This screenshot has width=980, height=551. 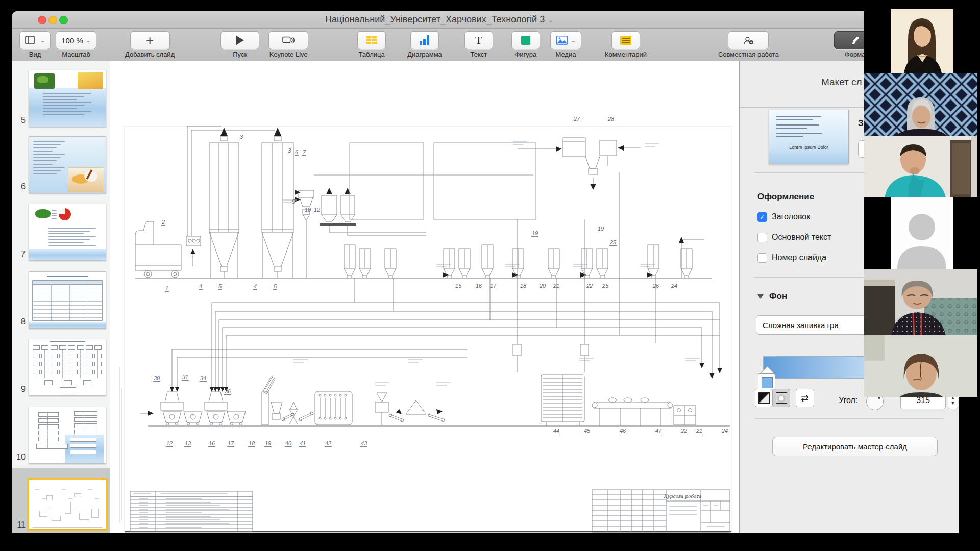 I want to click on toolbar-chart: Диаграмма, so click(x=425, y=45).